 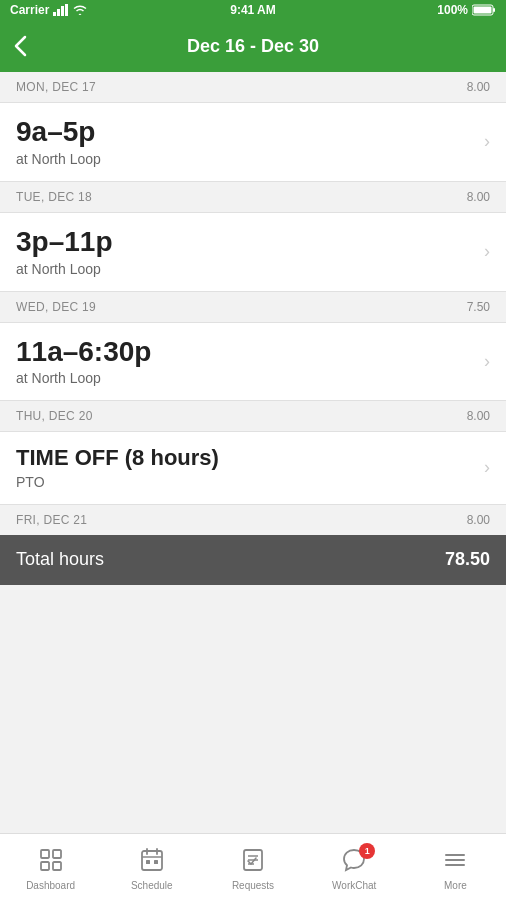 What do you see at coordinates (51, 862) in the screenshot?
I see `dashboard-icon-wrap` at bounding box center [51, 862].